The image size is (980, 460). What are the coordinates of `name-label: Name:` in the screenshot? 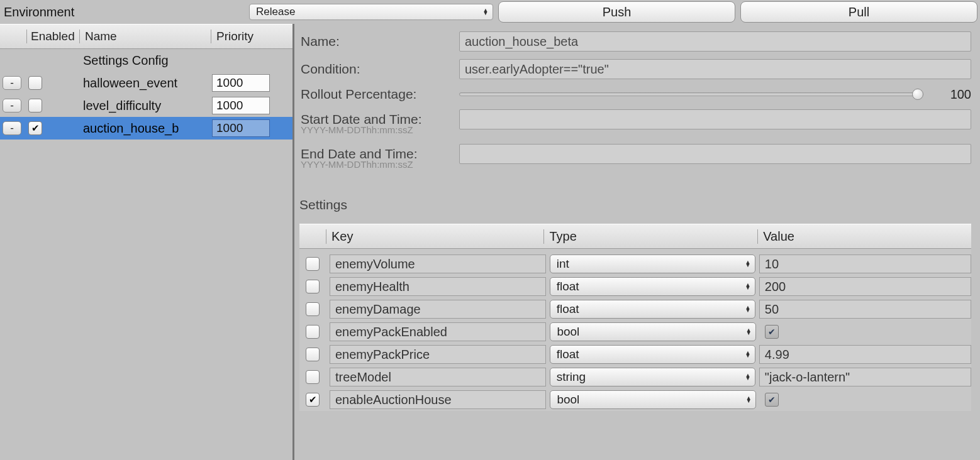 It's located at (379, 41).